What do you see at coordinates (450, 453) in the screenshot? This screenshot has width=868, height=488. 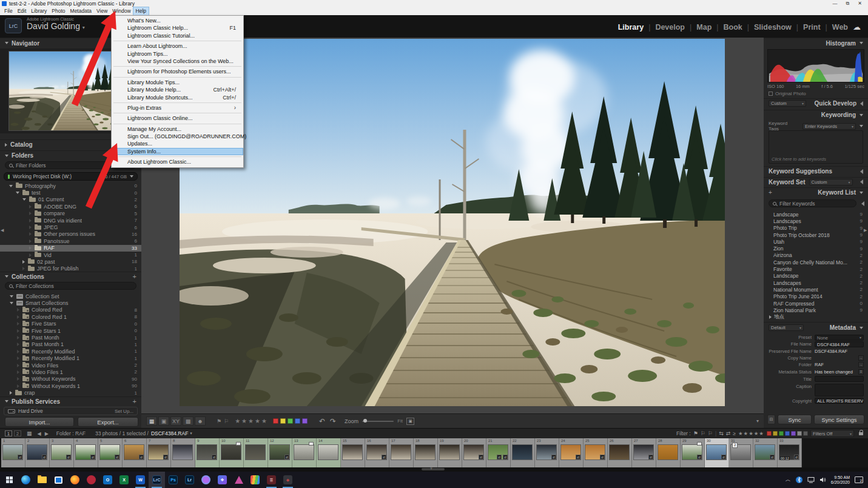 I see `filmstrip-thumbnail: 19` at bounding box center [450, 453].